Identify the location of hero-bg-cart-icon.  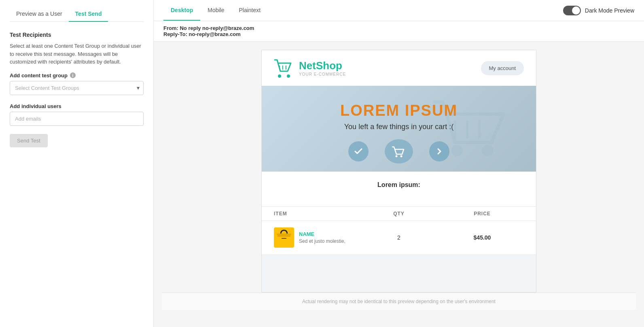
(471, 131).